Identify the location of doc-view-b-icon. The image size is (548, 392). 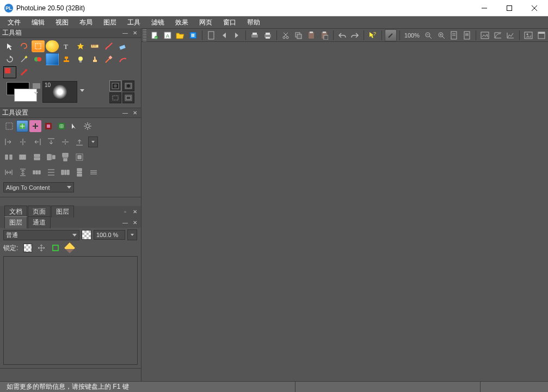
(467, 35).